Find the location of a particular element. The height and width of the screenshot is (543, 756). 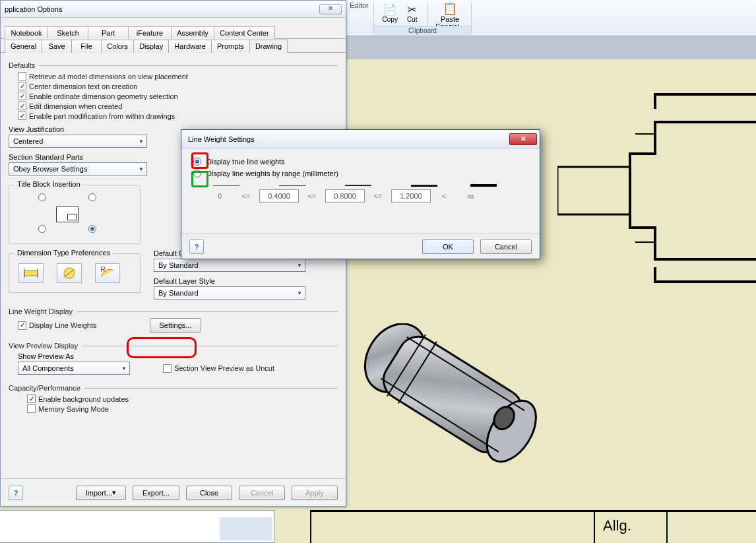

tabs-row-1: Notebook Sketch Part iFeature Assembly C… is located at coordinates (173, 32).